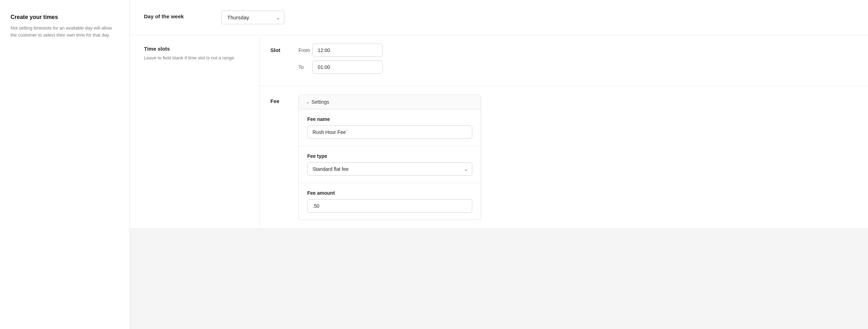  What do you see at coordinates (305, 50) in the screenshot?
I see `from-label: From` at bounding box center [305, 50].